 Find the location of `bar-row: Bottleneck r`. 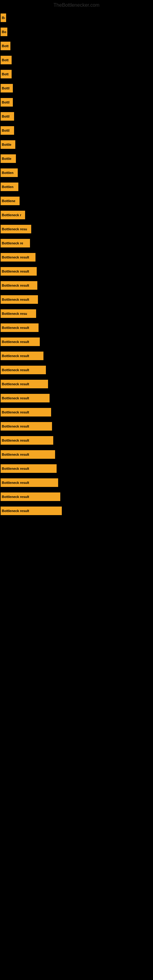

bar-row: Bottleneck r is located at coordinates (76, 215).